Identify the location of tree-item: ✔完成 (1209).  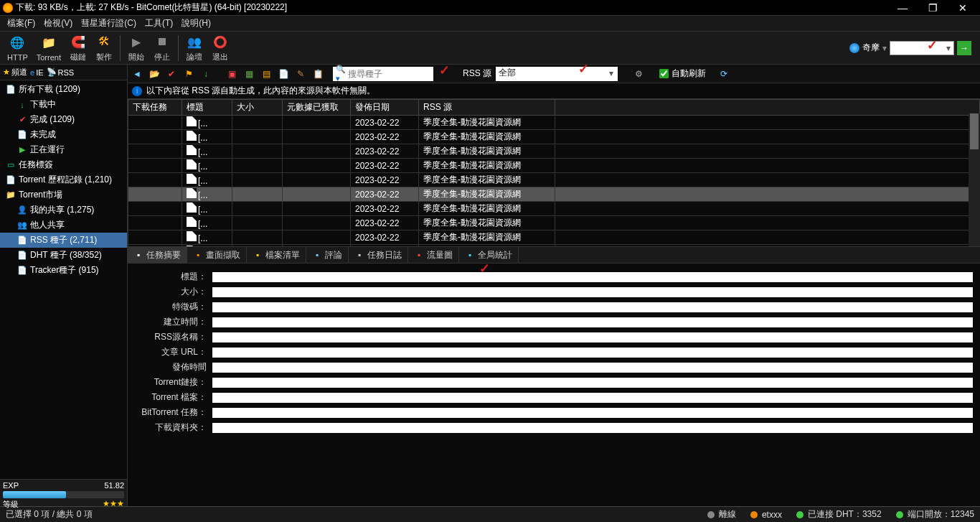
(63, 119).